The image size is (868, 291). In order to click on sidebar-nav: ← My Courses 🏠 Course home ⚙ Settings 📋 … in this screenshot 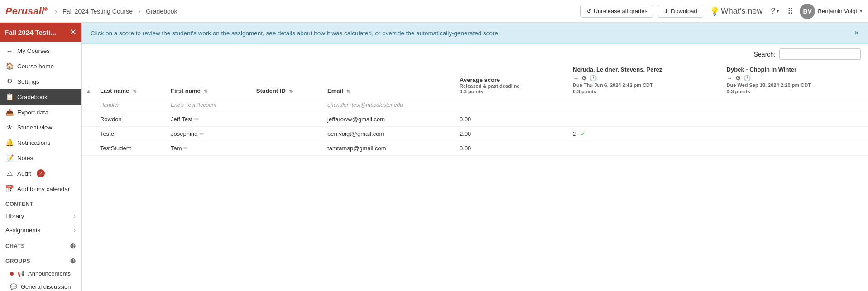, I will do `click(41, 167)`.